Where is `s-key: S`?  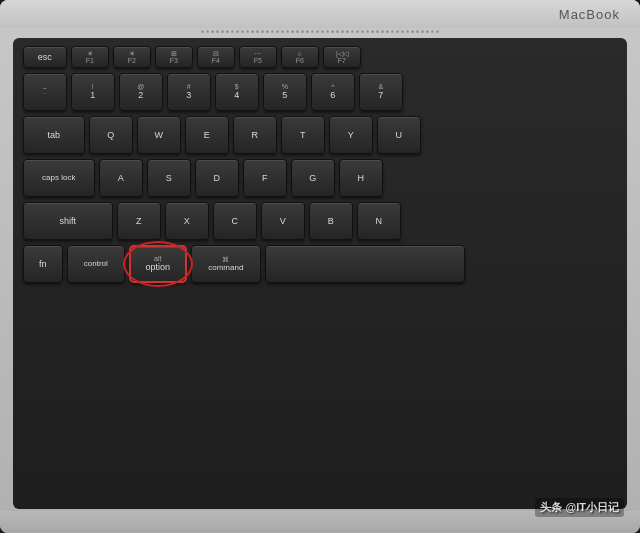 s-key: S is located at coordinates (169, 178).